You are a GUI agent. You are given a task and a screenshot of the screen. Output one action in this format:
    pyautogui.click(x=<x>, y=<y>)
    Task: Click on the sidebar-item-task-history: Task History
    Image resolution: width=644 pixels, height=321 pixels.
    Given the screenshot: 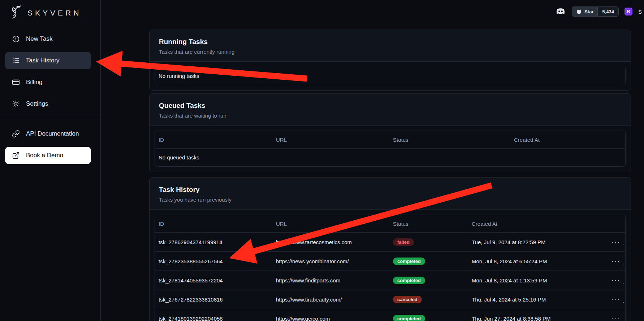 What is the action you would take?
    pyautogui.click(x=48, y=61)
    